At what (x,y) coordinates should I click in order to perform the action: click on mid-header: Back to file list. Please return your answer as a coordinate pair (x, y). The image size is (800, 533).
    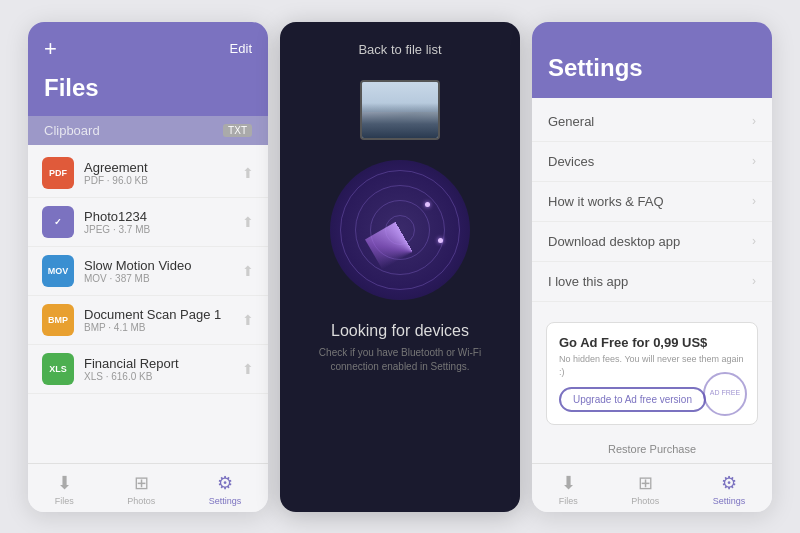
    Looking at the image, I should click on (400, 46).